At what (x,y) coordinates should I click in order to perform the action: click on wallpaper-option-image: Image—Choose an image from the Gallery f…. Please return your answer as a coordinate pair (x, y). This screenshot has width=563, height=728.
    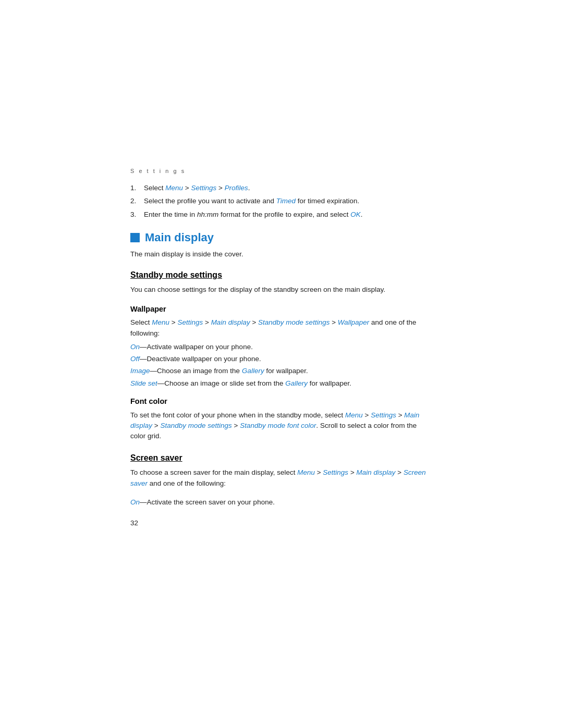
    Looking at the image, I should click on (282, 371).